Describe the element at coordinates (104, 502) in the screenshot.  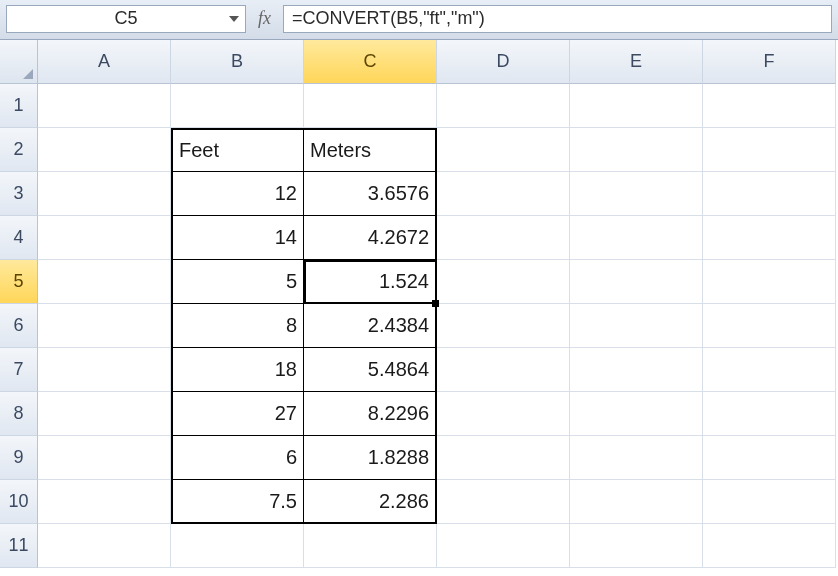
I see `cell-a10` at that location.